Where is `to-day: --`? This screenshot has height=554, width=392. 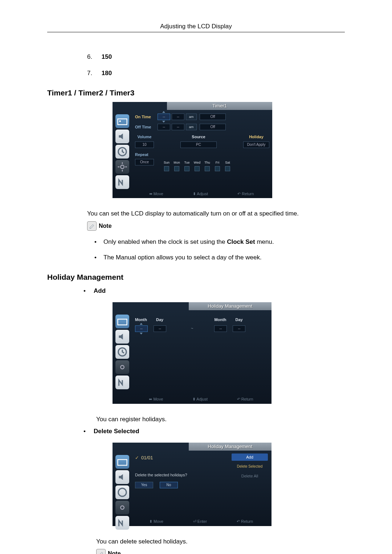
to-day: -- is located at coordinates (239, 329).